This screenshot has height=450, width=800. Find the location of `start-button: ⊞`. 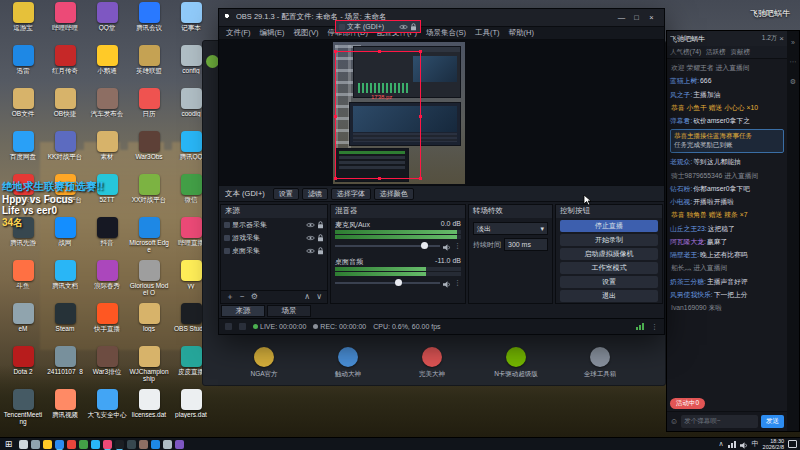

start-button: ⊞ is located at coordinates (8, 444).